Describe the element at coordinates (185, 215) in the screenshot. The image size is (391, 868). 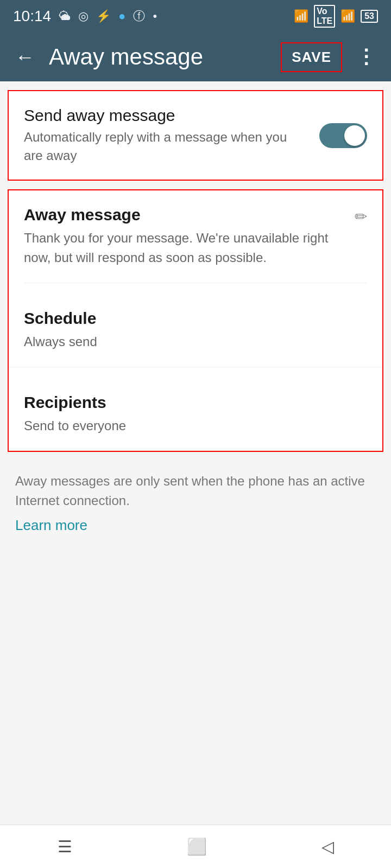
I see `away-message-section-title: Away message` at that location.